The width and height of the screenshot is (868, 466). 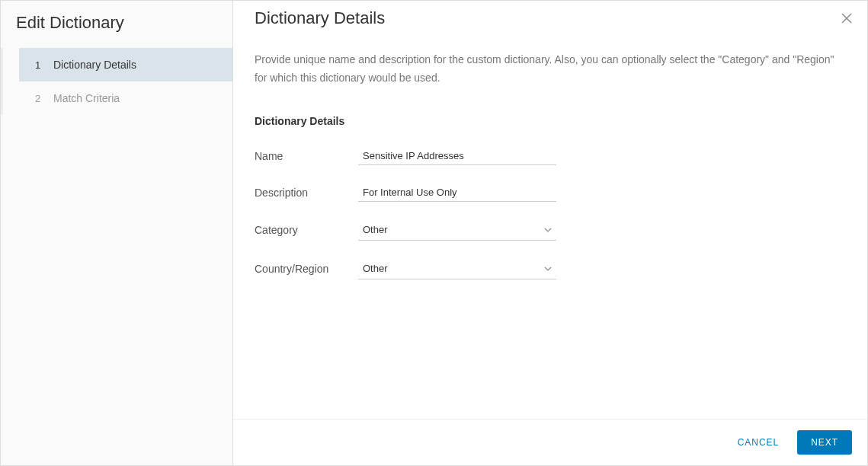 I want to click on help-text: Provide unique name and description for …, so click(x=550, y=69).